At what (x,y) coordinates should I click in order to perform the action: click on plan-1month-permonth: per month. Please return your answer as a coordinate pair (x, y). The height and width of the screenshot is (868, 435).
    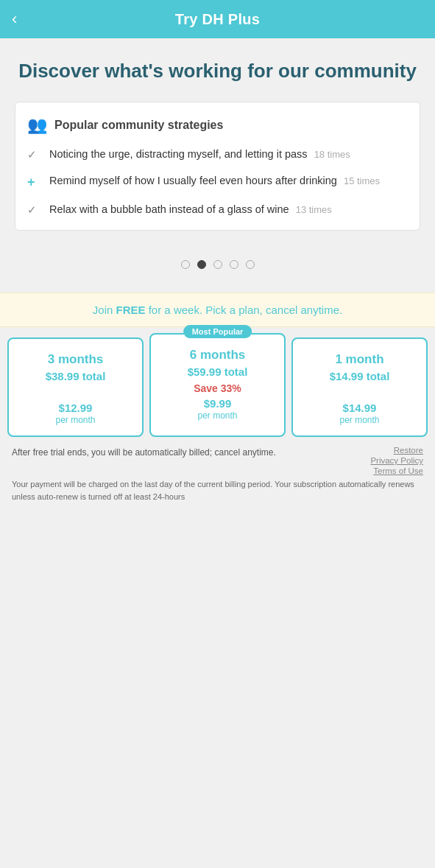
    Looking at the image, I should click on (359, 420).